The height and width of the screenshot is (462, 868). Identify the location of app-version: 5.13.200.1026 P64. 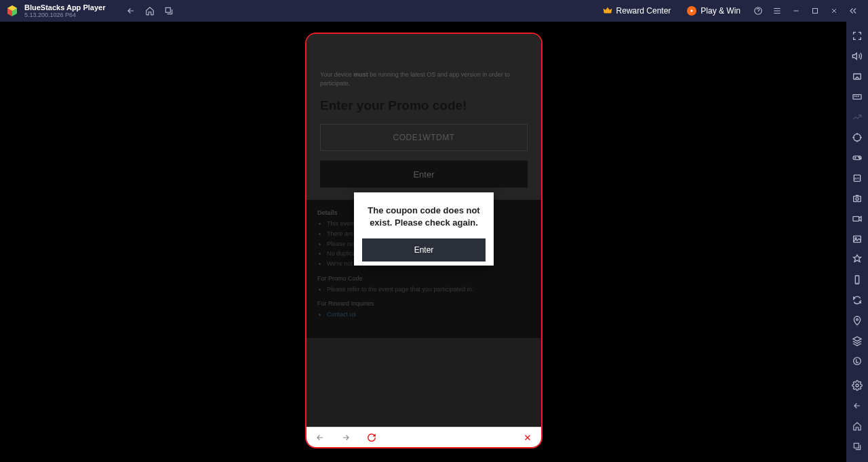
(65, 15).